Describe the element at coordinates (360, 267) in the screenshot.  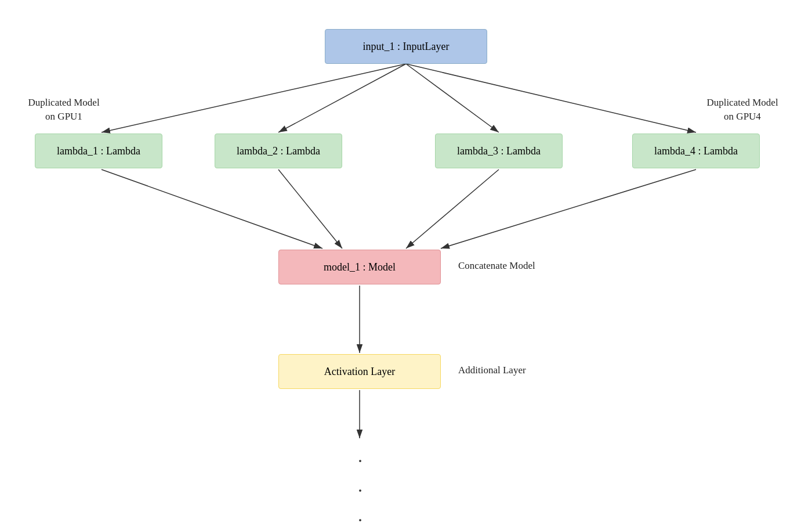
I see `model-label: model_1 : Model` at that location.